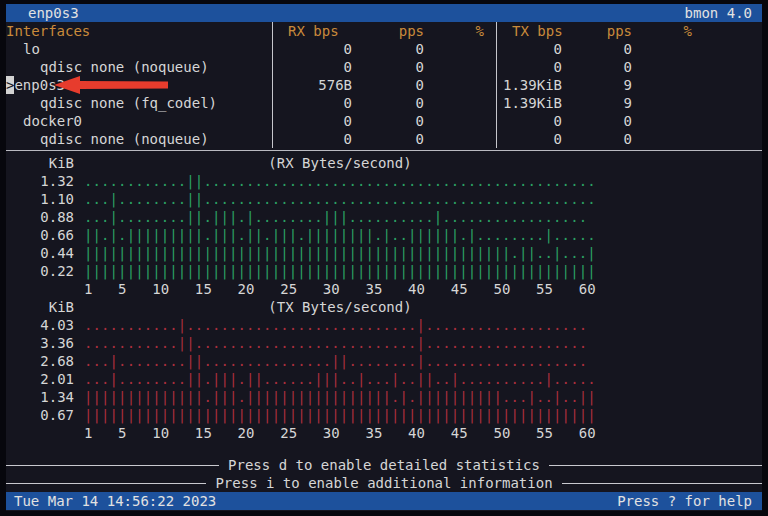 This screenshot has height=516, width=768. Describe the element at coordinates (40, 163) in the screenshot. I see `rx-unit-label: KiB` at that location.